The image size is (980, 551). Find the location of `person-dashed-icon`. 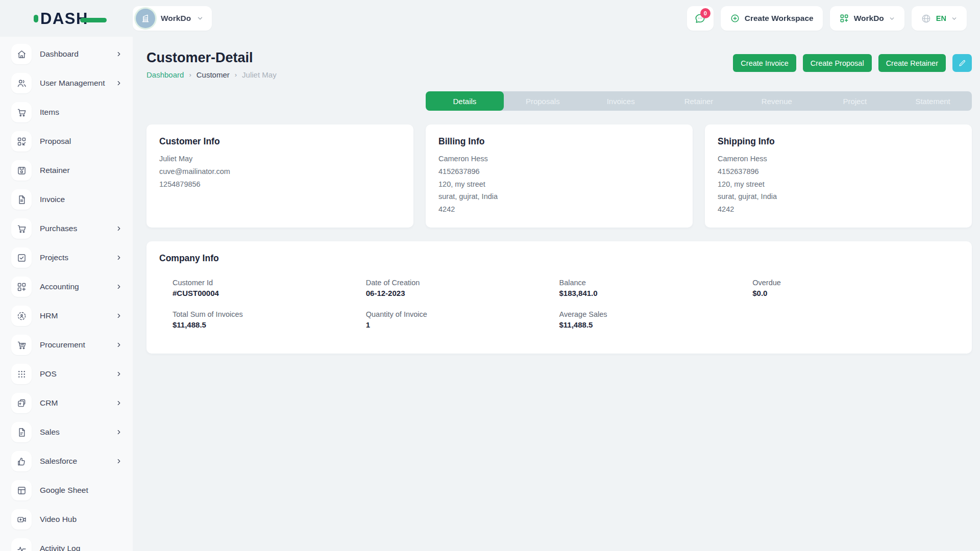

person-dashed-icon is located at coordinates (21, 316).